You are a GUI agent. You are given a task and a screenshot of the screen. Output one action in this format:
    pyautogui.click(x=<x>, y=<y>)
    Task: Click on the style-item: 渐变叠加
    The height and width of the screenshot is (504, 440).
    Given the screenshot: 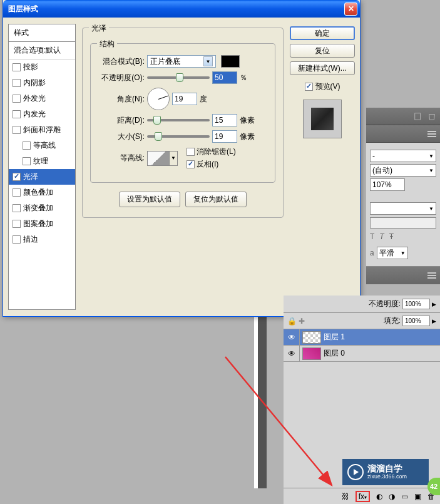 What is the action you would take?
    pyautogui.click(x=42, y=208)
    